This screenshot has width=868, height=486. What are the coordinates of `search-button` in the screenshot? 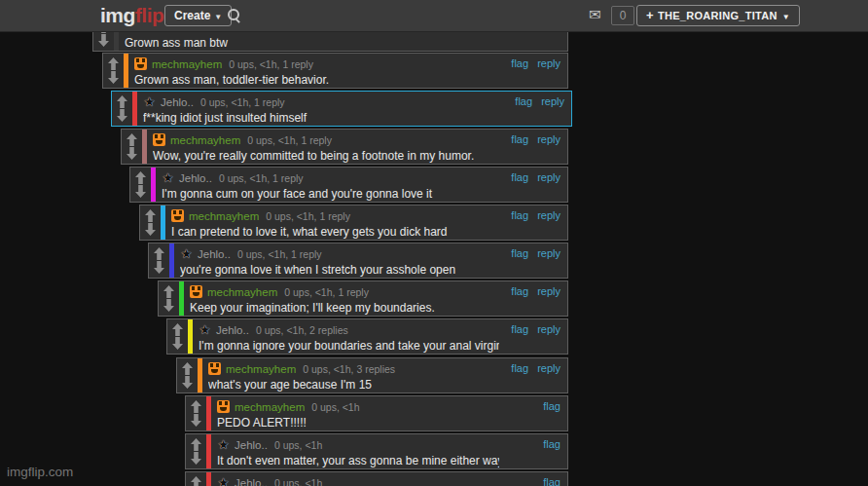 It's located at (235, 16).